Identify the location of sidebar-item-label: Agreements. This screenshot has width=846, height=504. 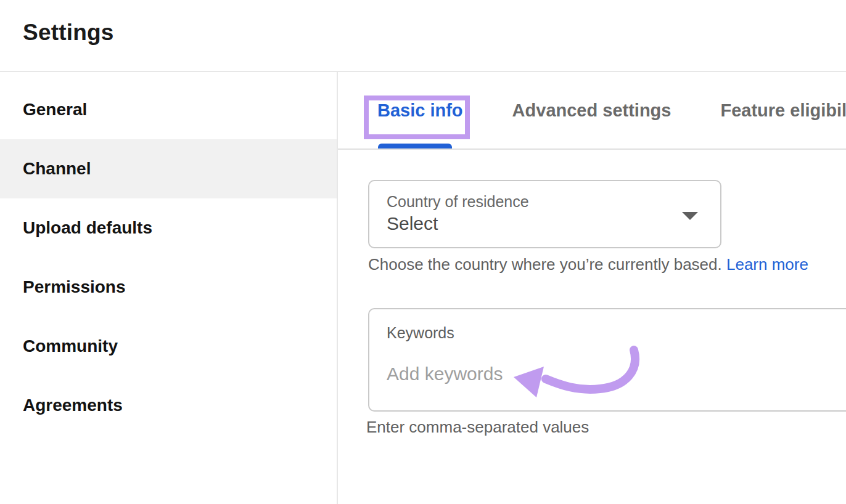
(73, 405).